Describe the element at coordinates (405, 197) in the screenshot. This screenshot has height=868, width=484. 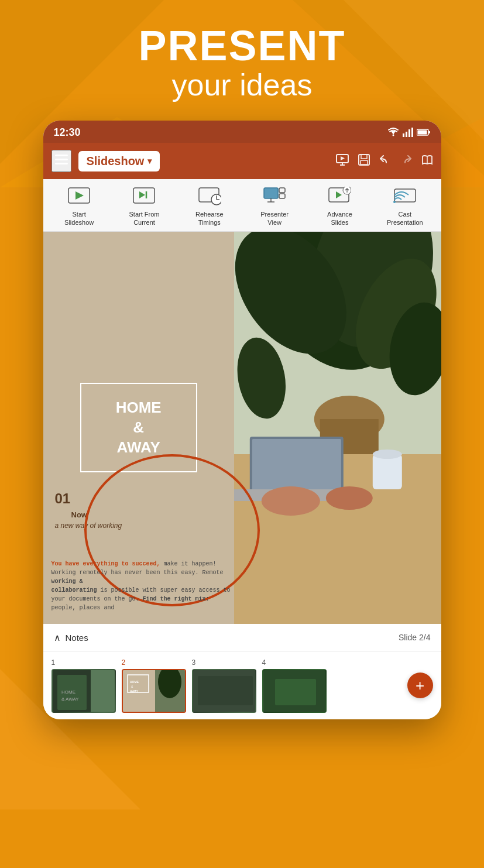
I see `cast-presentation-svg` at that location.